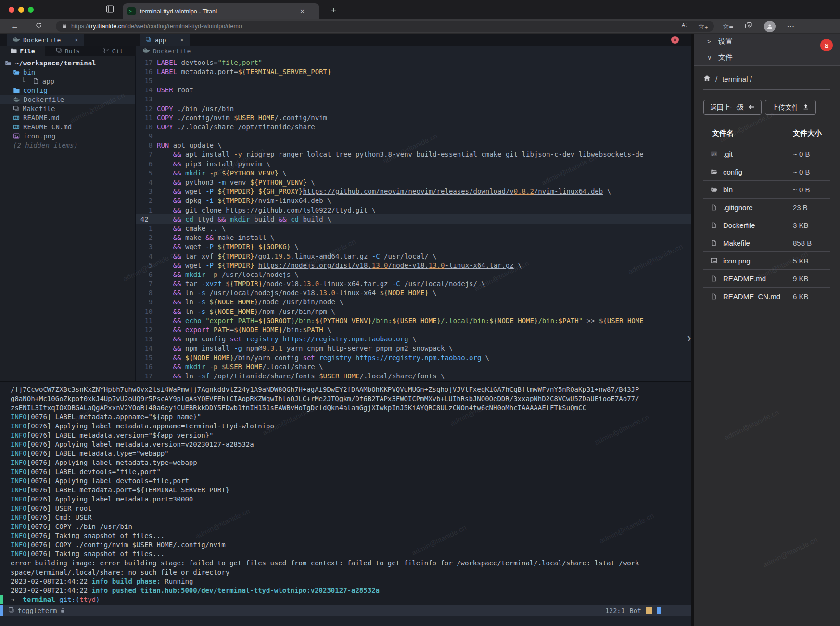  What do you see at coordinates (12, 10) in the screenshot?
I see `close-window-button` at bounding box center [12, 10].